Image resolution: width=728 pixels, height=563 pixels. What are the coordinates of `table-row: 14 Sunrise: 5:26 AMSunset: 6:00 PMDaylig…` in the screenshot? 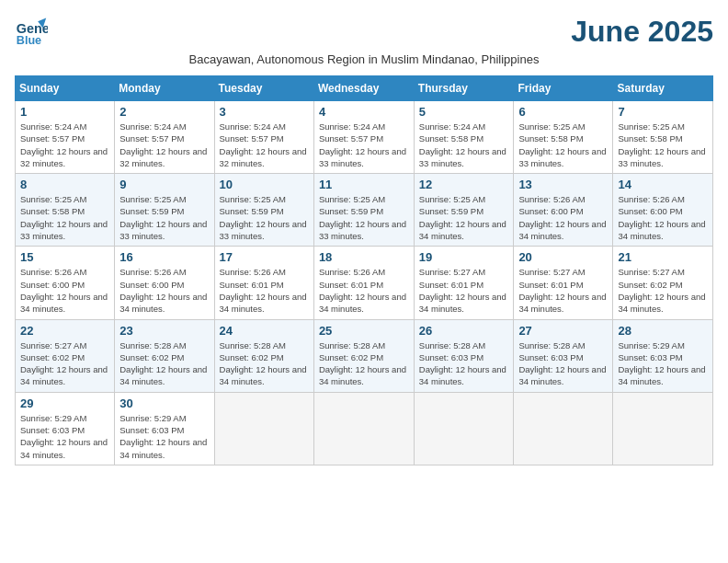 It's located at (664, 210).